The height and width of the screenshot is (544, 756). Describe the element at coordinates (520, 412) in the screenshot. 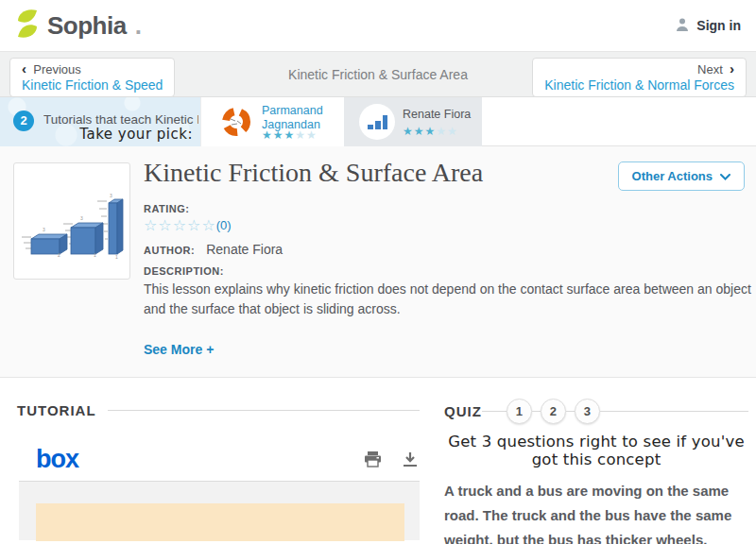

I see `quiz-step-1: 1` at that location.